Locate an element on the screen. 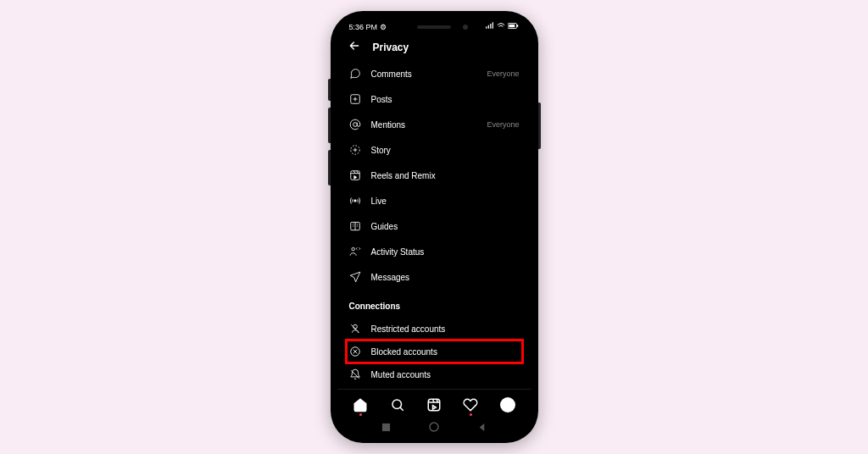 The width and height of the screenshot is (868, 454). live-icon is located at coordinates (355, 201).